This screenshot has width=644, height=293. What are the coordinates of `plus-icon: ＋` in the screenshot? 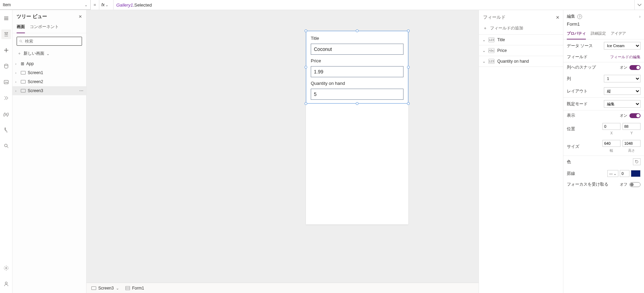 It's located at (485, 28).